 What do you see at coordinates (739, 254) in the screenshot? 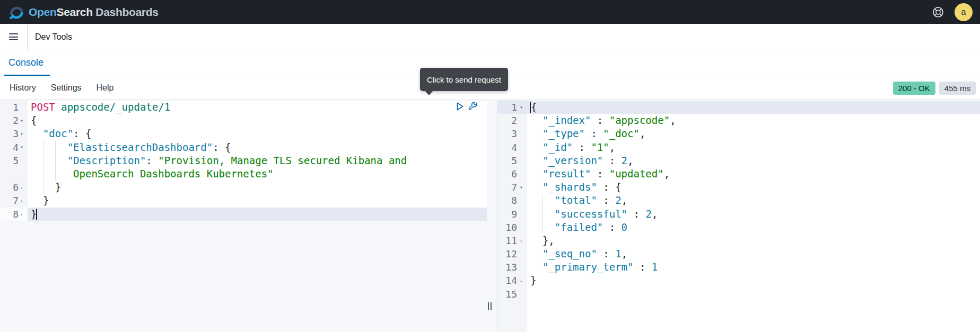
I see `code-line: 12 "_seq_no" : 1,` at bounding box center [739, 254].